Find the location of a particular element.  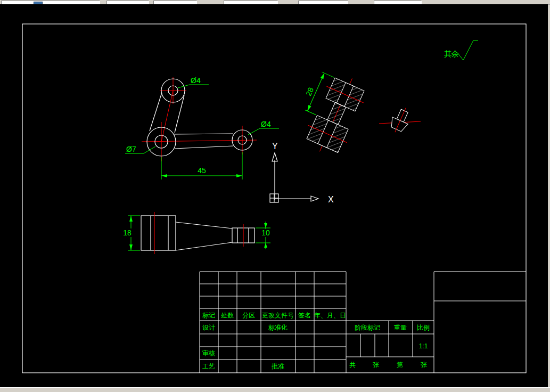

surface-finish-note: 其余 is located at coordinates (461, 50).